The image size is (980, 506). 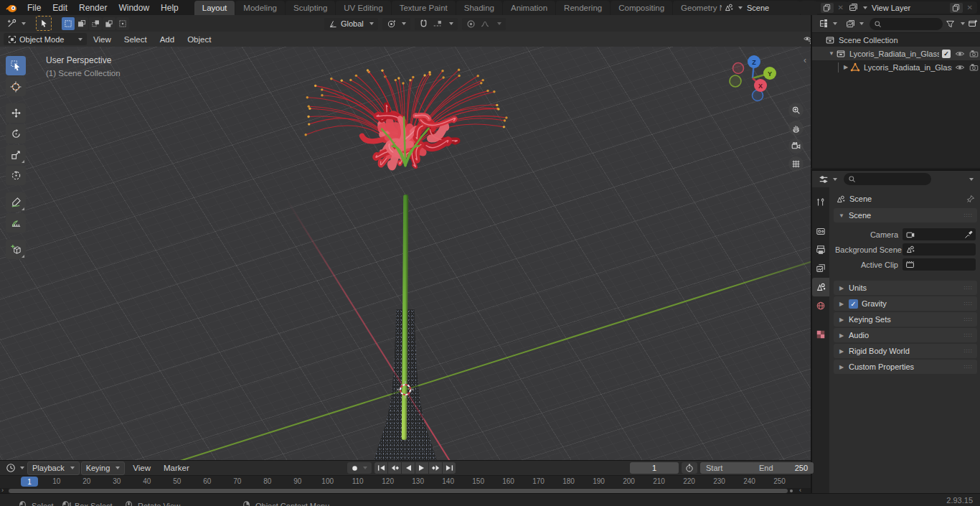 I want to click on eyedropper-icon, so click(x=969, y=235).